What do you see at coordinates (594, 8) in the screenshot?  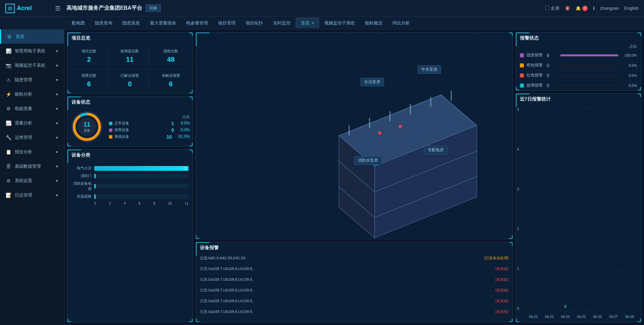 I see `help-button: ℹ` at bounding box center [594, 8].